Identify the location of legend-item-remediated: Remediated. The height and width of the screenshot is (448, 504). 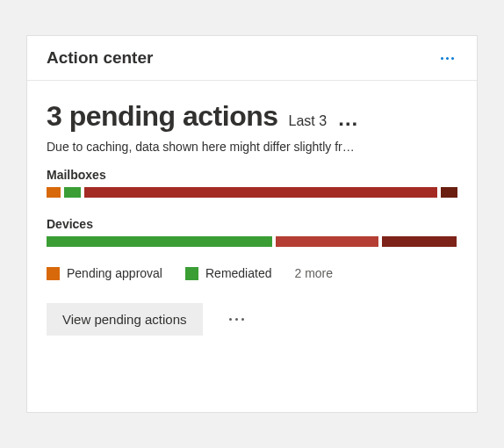
(228, 273).